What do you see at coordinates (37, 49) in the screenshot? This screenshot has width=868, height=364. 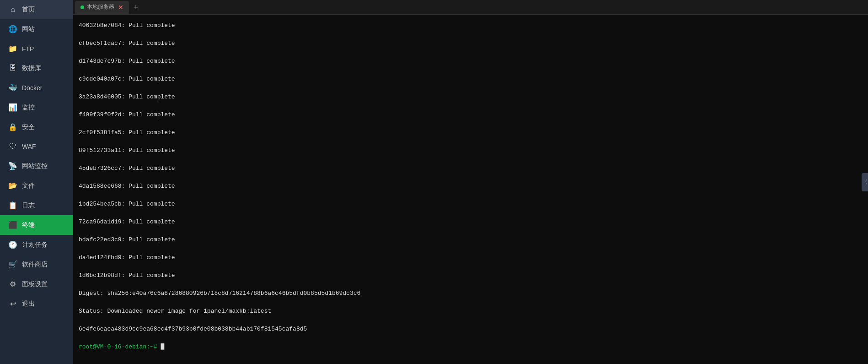 I see `sidebar-item-ftp: 📁FTP` at bounding box center [37, 49].